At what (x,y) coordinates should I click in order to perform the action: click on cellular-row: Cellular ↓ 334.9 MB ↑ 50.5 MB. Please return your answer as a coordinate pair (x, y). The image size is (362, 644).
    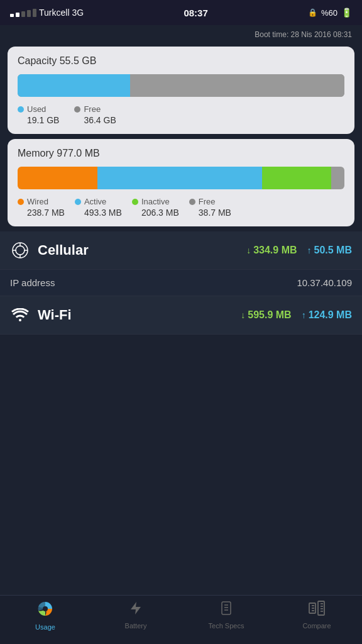
    Looking at the image, I should click on (181, 250).